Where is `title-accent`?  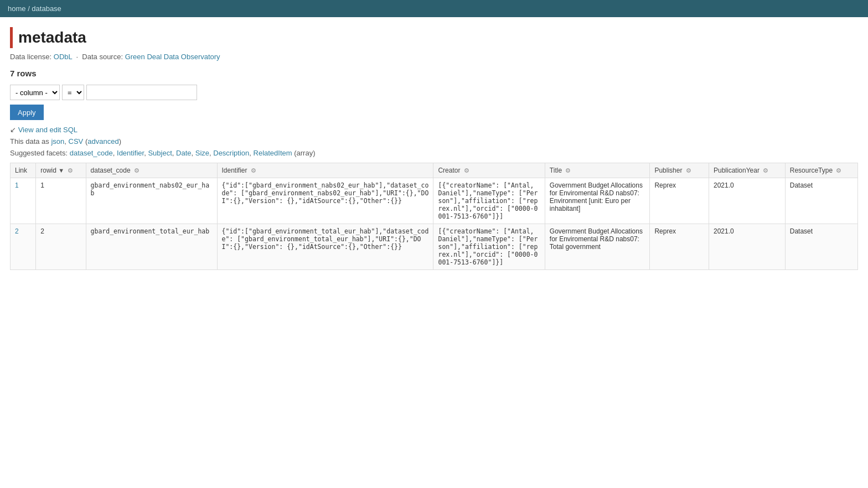
title-accent is located at coordinates (11, 38).